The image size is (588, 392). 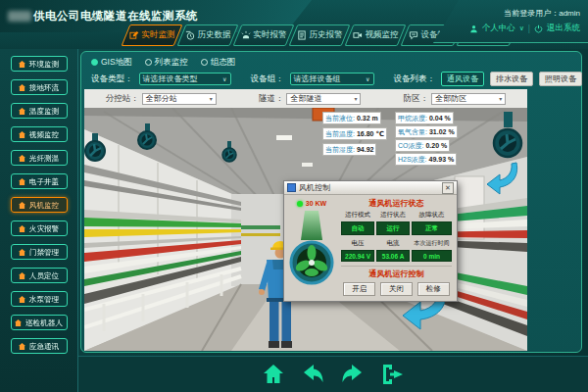 What do you see at coordinates (134, 35) in the screenshot?
I see `monitor-edit-icon` at bounding box center [134, 35].